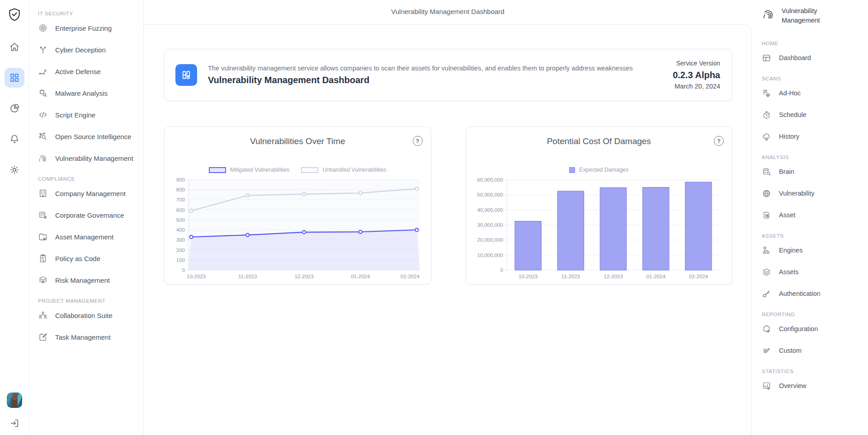 This screenshot has width=868, height=435. I want to click on sidebar-section-label-compliance: COMPLIANCE, so click(89, 178).